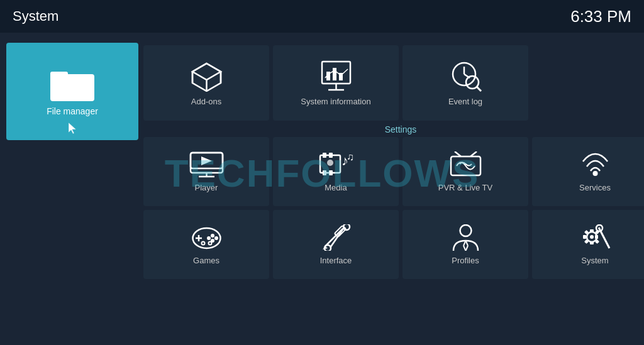 The image size is (644, 345). I want to click on profiles-tile: Profiles, so click(465, 244).